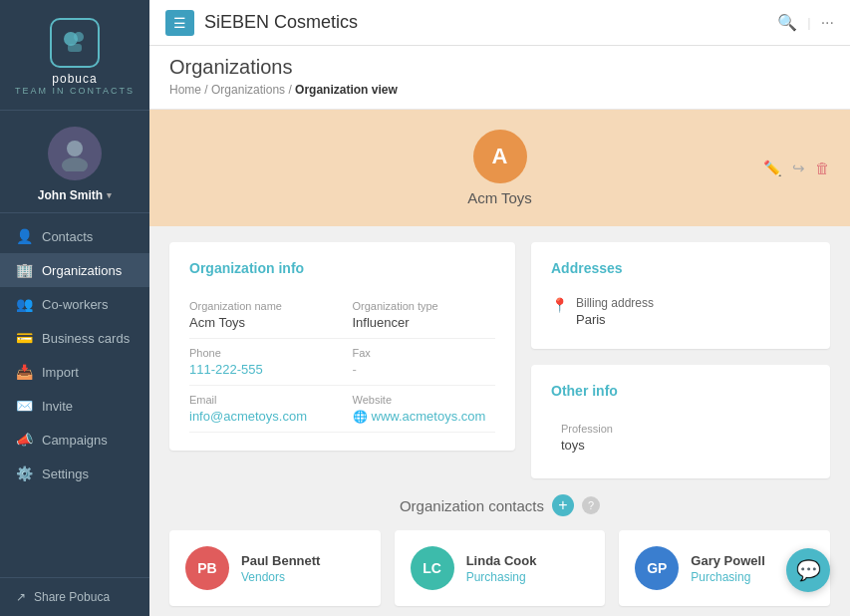 The image size is (850, 616). Describe the element at coordinates (21, 597) in the screenshot. I see `share-icon: ↗` at that location.